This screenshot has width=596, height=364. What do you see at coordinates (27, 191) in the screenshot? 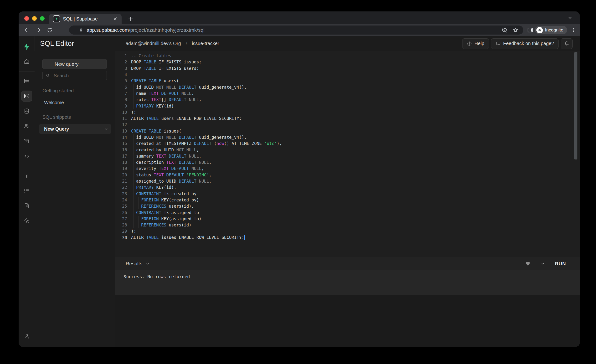
I see `rail-item-logs` at bounding box center [27, 191].